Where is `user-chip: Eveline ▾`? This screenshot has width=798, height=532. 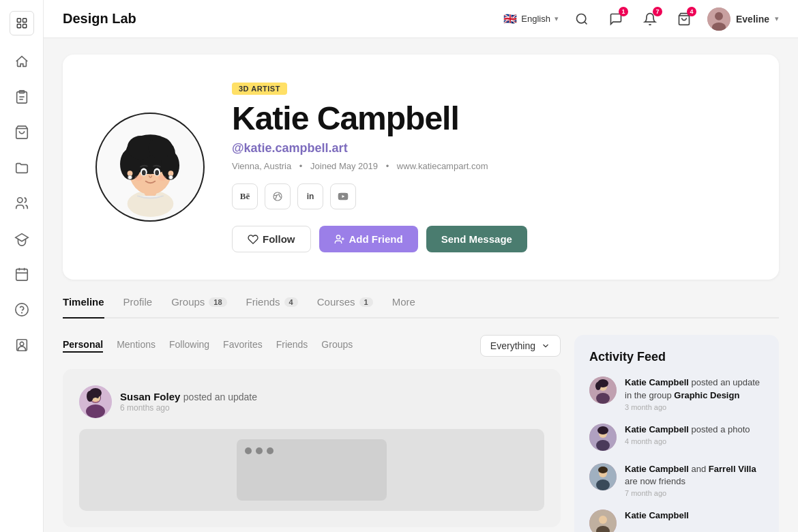 user-chip: Eveline ▾ is located at coordinates (743, 19).